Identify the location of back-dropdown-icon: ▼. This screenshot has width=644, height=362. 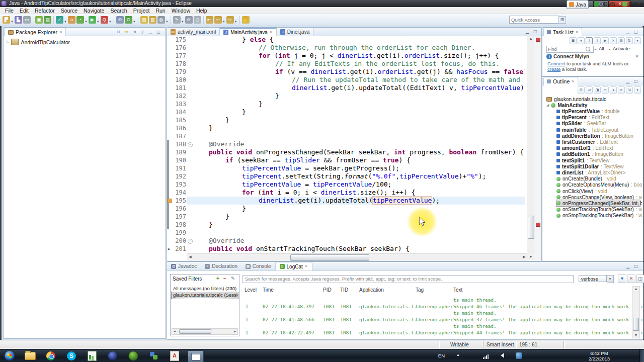
(224, 22).